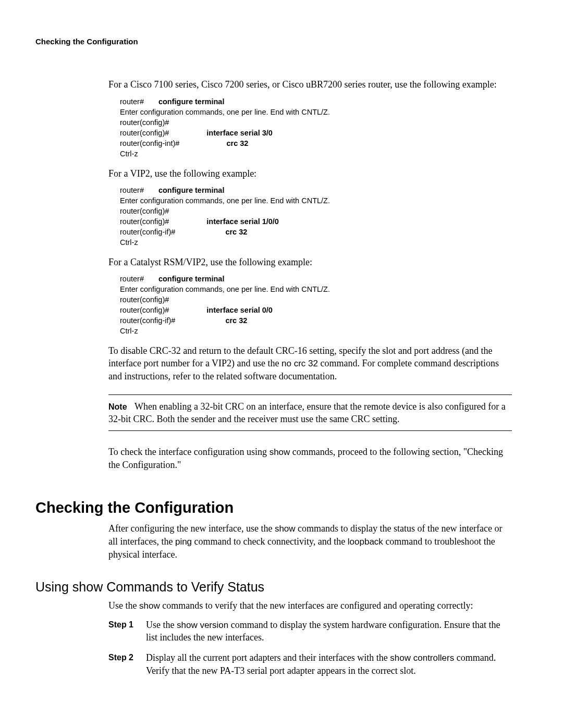 The image size is (563, 728). I want to click on note-label: Note, so click(118, 406).